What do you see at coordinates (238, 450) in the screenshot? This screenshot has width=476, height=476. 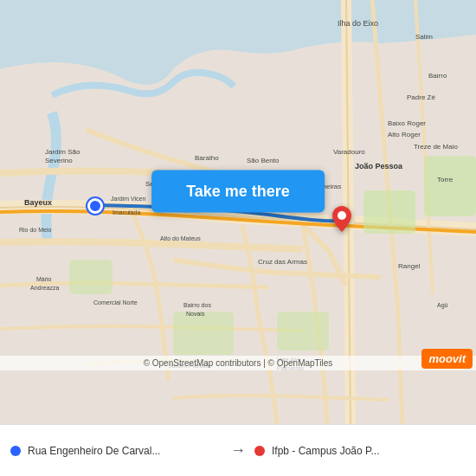 I see `footer-bar: Rua Engenheiro De Carval... → Ifpb - Cam…` at bounding box center [238, 450].